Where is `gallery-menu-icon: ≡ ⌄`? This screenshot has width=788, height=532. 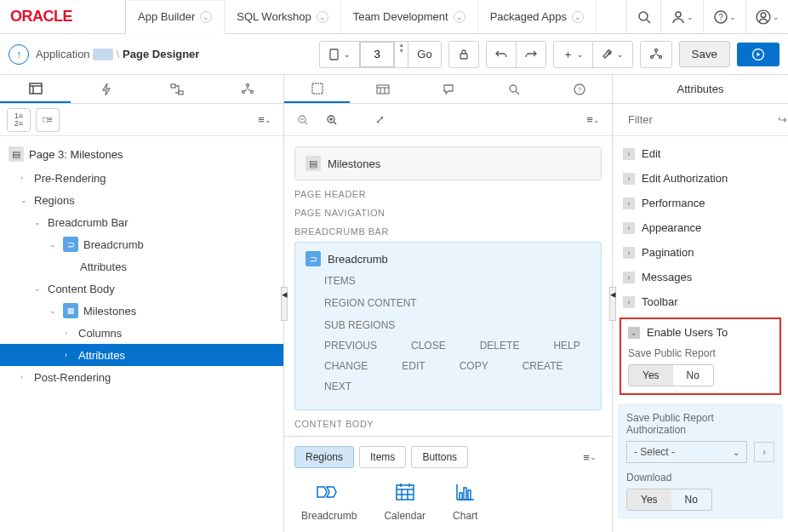
gallery-menu-icon: ≡ ⌄ is located at coordinates (590, 457).